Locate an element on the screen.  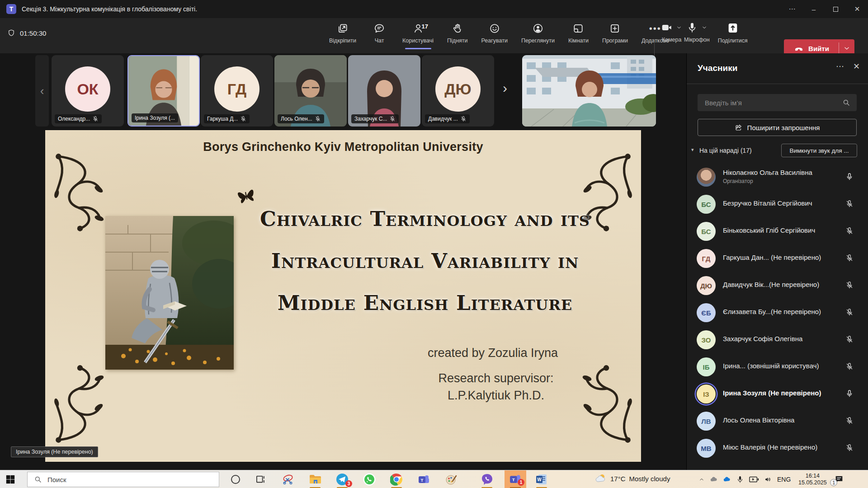
slide-title: Chivalric Terminology and its Intracultu… is located at coordinates (425, 261).